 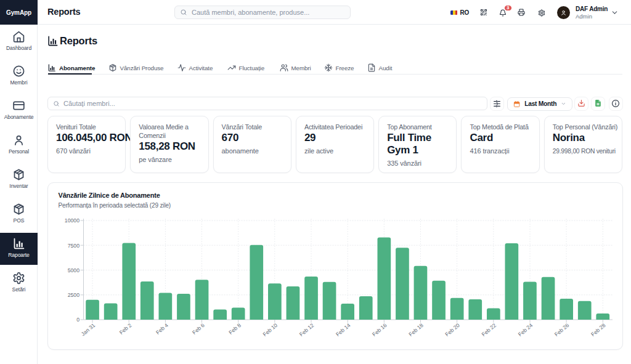 I want to click on svg-text: Feb 28, so click(x=598, y=330).